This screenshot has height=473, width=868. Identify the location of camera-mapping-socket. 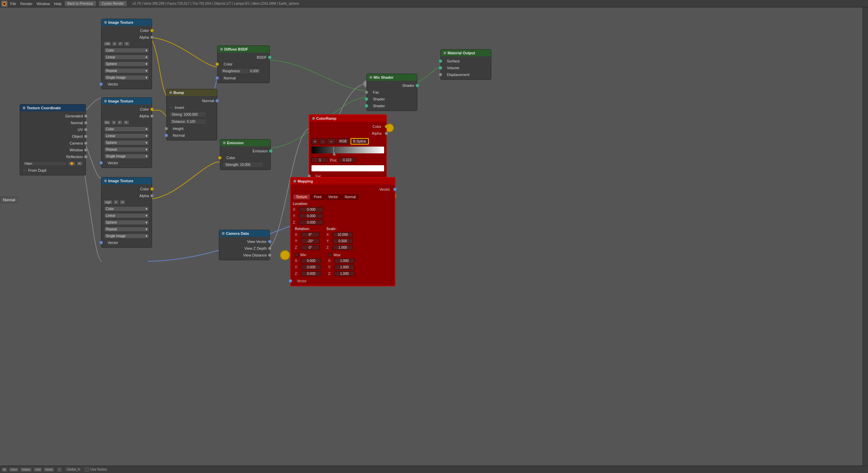
(285, 255).